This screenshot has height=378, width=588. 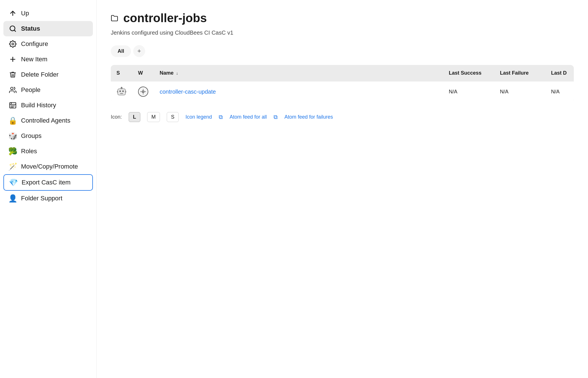 What do you see at coordinates (121, 51) in the screenshot?
I see `tab-all: All` at bounding box center [121, 51].